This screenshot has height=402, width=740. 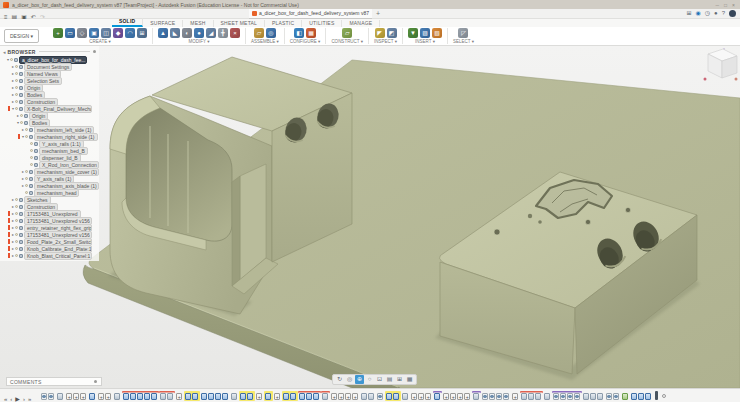 What do you see at coordinates (425, 42) in the screenshot?
I see `ribbon-group-label: INSERT ▾` at bounding box center [425, 42].